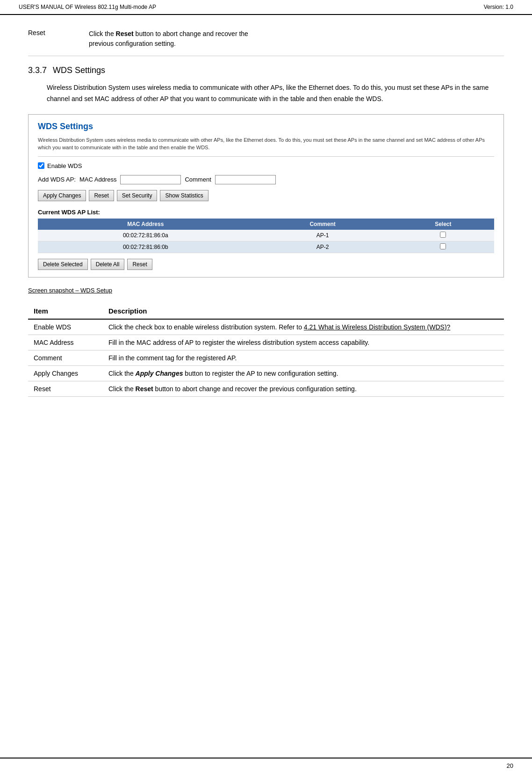  Describe the element at coordinates (79, 70) in the screenshot. I see `section-title: WDS Settings` at that location.